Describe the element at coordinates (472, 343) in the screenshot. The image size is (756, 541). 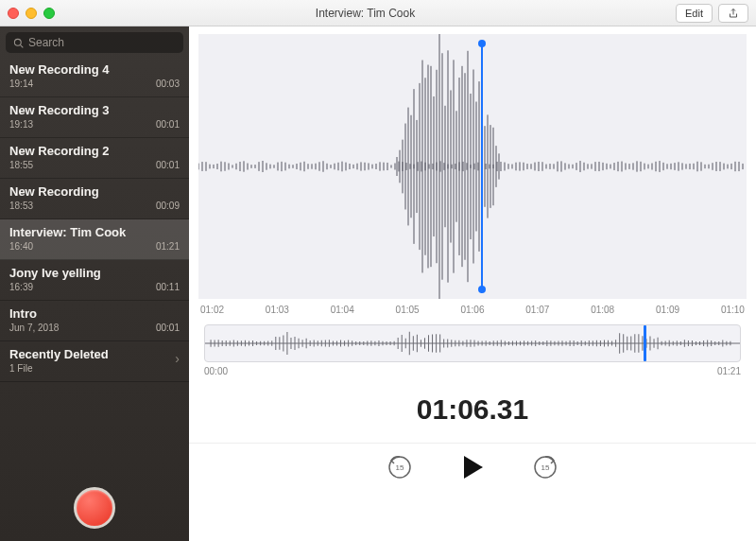
I see `scrubber-track` at that location.